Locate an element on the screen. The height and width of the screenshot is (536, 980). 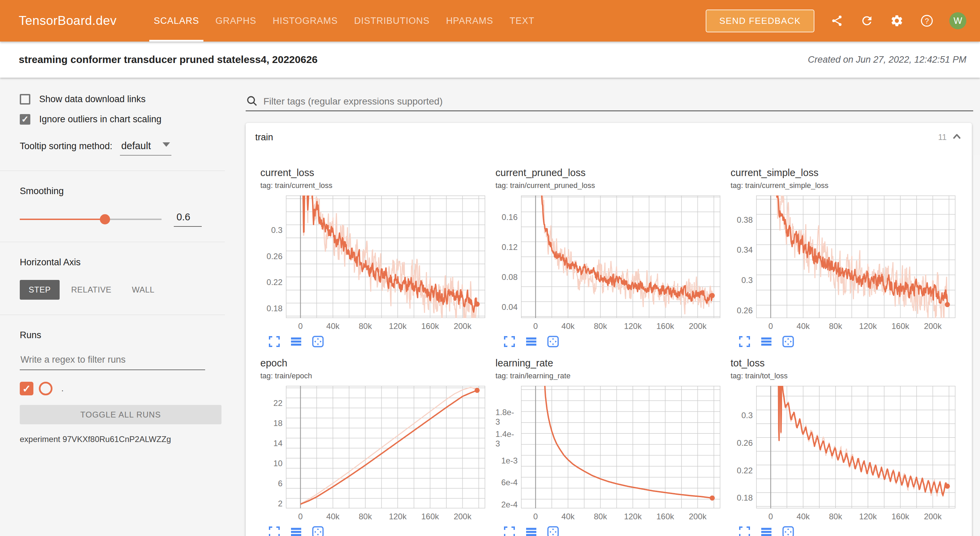
tab-histograms: HISTOGRAMS is located at coordinates (305, 21).